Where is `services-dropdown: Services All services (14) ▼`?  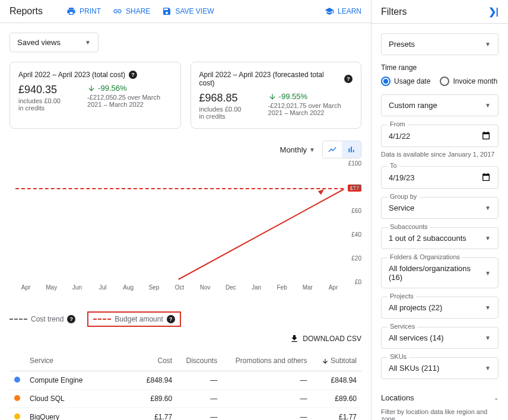
services-dropdown: Services All services (14) ▼ is located at coordinates (440, 338).